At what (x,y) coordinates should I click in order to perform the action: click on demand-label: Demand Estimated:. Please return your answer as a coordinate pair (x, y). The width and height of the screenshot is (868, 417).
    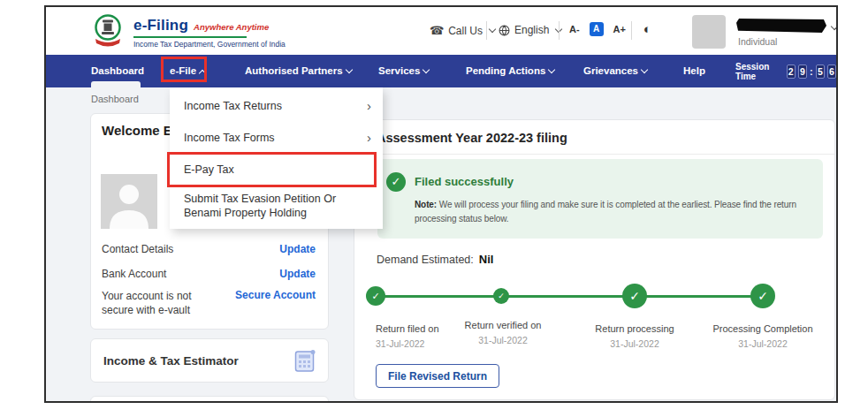
    Looking at the image, I should click on (425, 260).